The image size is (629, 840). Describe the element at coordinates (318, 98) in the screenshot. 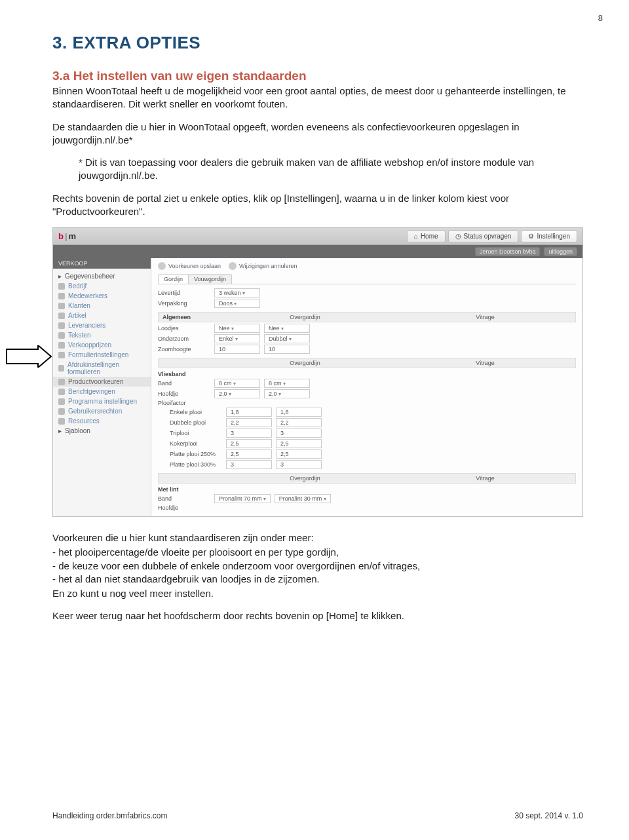

I see `paragraph-1: Binnen WoonTotaal heeft u de mogelijkhei…` at that location.